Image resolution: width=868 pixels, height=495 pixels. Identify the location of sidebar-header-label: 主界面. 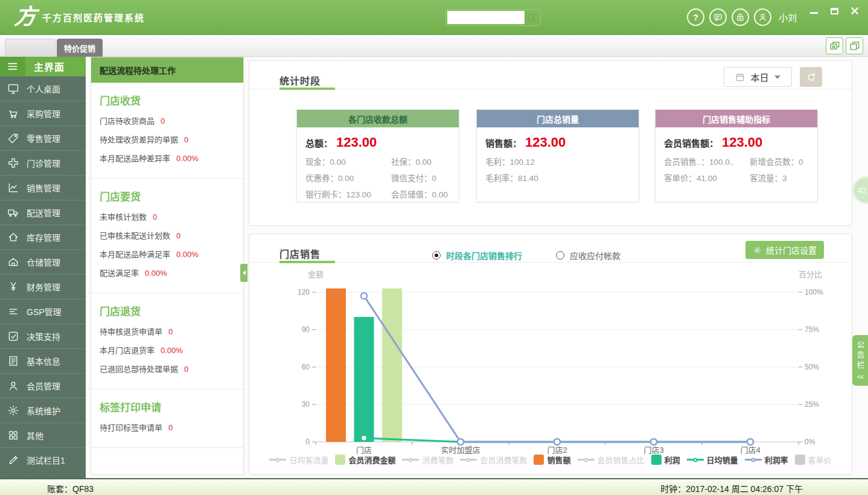
(56, 66).